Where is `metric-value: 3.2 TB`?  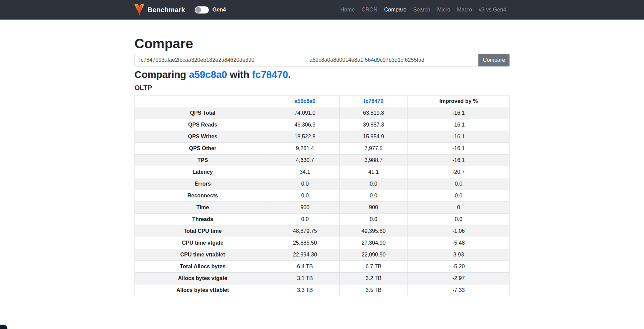 metric-value: 3.2 TB is located at coordinates (374, 279).